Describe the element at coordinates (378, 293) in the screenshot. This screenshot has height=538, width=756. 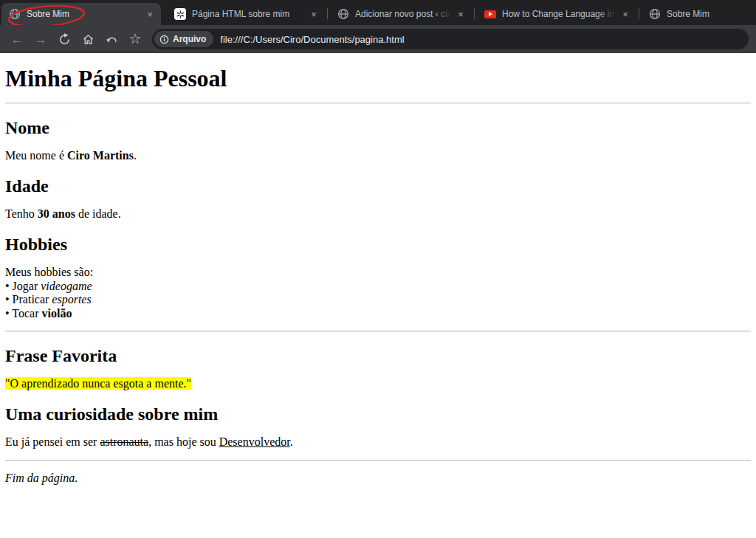
I see `paragraph-hobbies: Meus hobbies são: • Jogar videogame • Pr…` at that location.